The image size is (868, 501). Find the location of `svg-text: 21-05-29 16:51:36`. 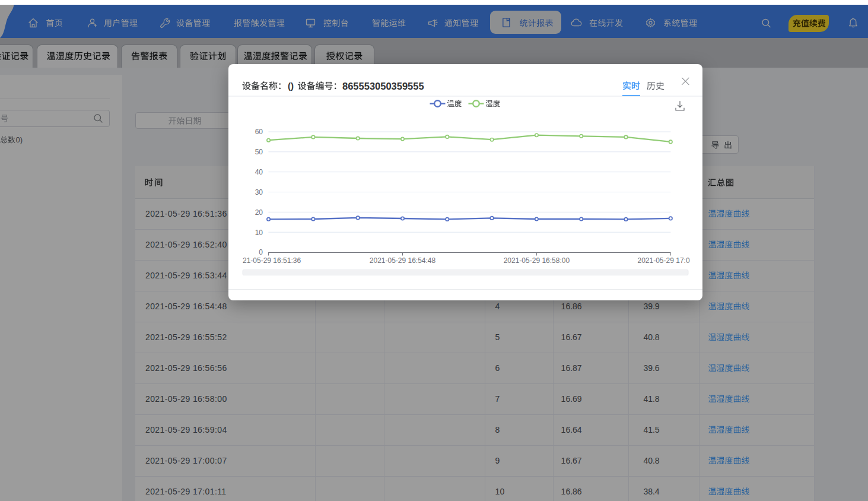

svg-text: 21-05-29 16:51:36 is located at coordinates (272, 261).